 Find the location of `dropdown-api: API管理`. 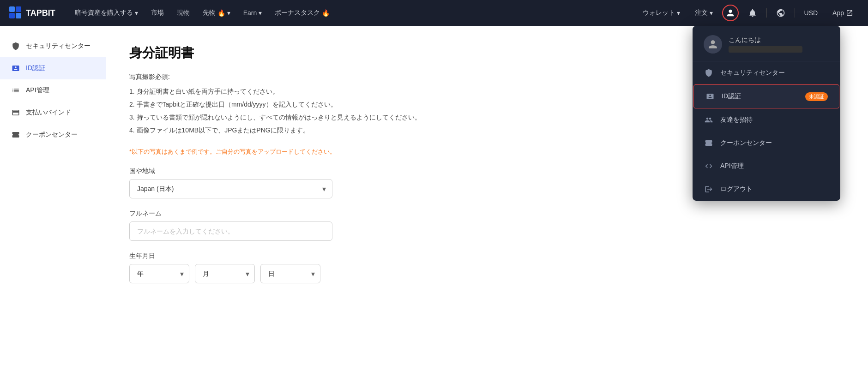

dropdown-api: API管理 is located at coordinates (766, 166).